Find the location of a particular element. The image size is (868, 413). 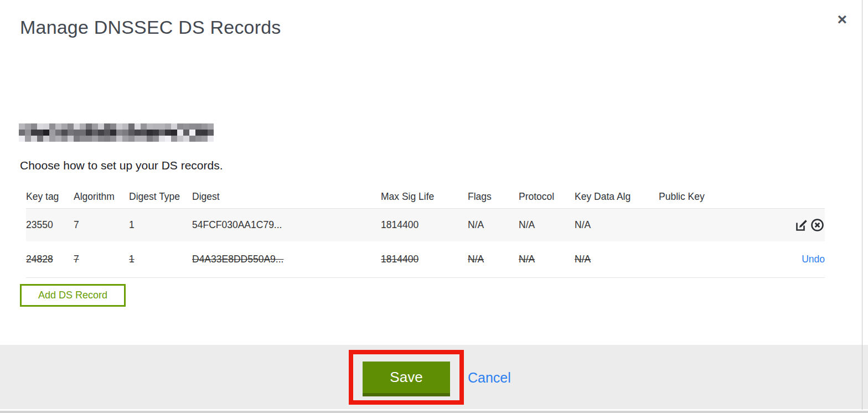

undo-link: Undo is located at coordinates (813, 259).